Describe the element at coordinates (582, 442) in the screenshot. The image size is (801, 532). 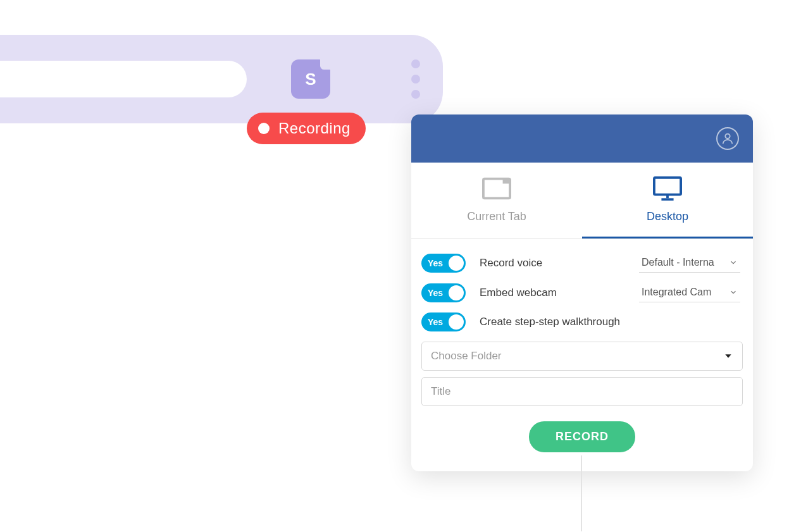
I see `actions: RECORD` at that location.